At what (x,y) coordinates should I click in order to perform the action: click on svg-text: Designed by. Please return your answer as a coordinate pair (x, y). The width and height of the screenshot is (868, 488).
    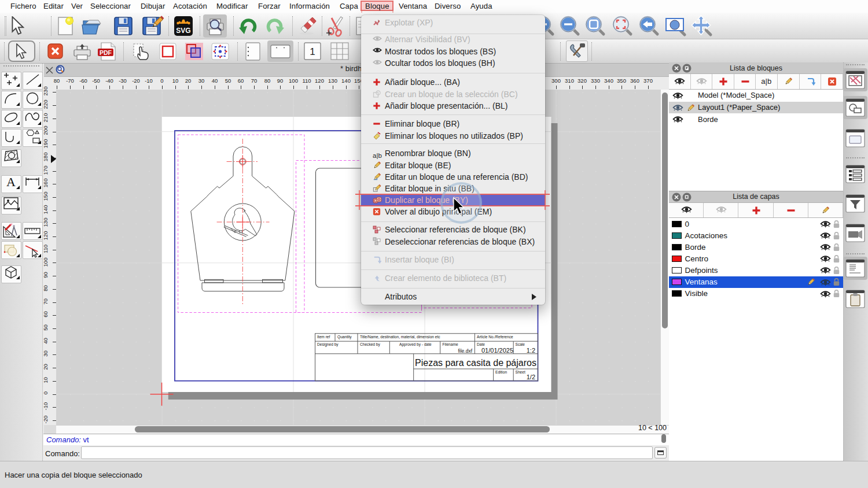
    Looking at the image, I should click on (328, 345).